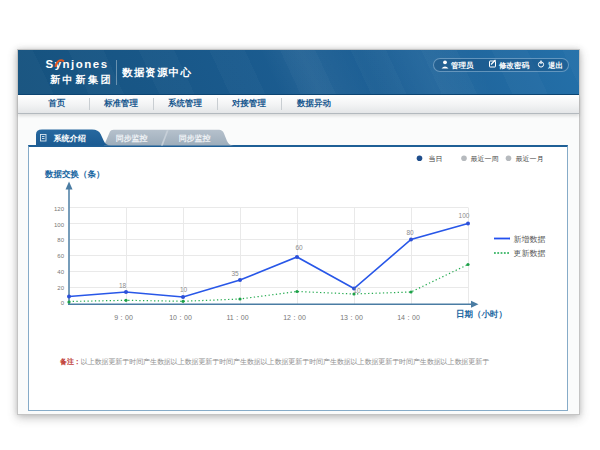 Image resolution: width=600 pixels, height=450 pixels. What do you see at coordinates (485, 158) in the screenshot?
I see `svg-text: 最近一周` at bounding box center [485, 158].